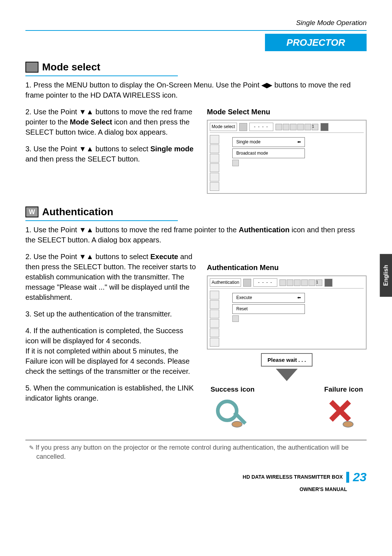 The image size is (392, 556). What do you see at coordinates (287, 283) in the screenshot?
I see `menu-top-bar: Authentication - - - - 1` at bounding box center [287, 283].